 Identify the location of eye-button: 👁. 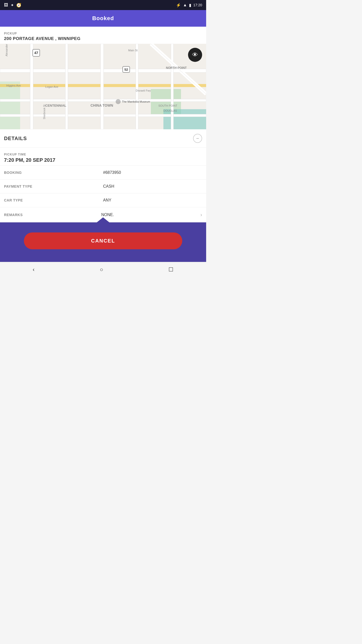
(195, 55).